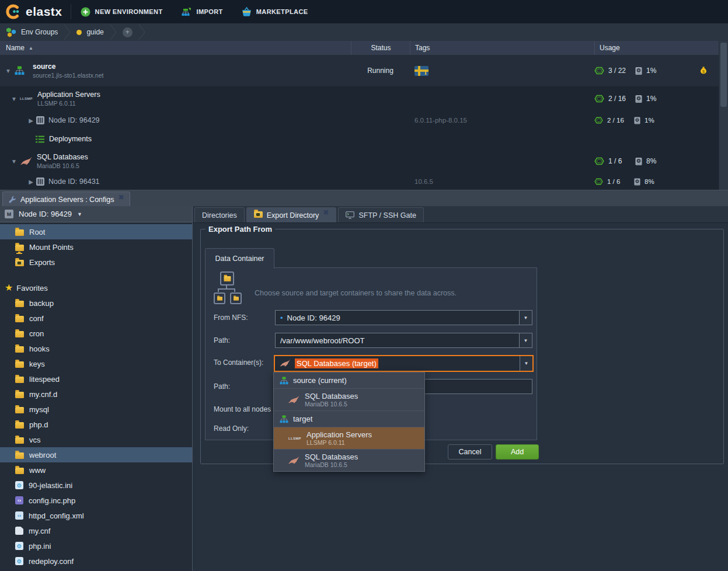  What do you see at coordinates (381, 71) in the screenshot?
I see `status-cell: Running` at bounding box center [381, 71].